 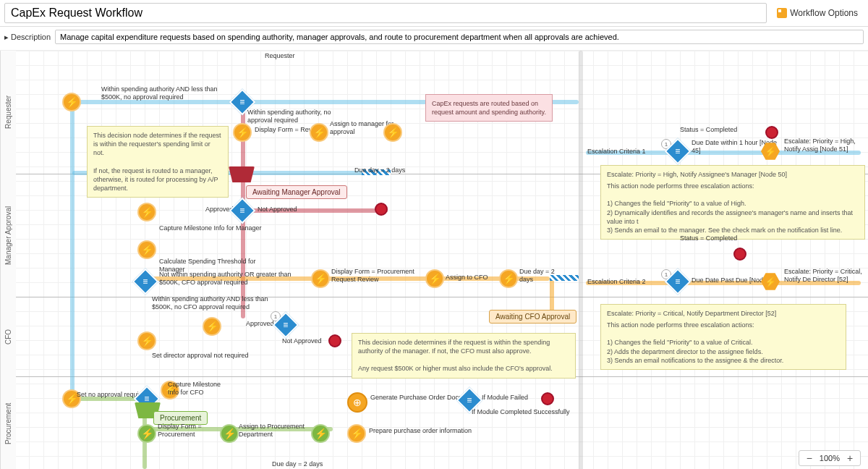 What do you see at coordinates (386, 13) in the screenshot?
I see `workflow-title-input` at bounding box center [386, 13].